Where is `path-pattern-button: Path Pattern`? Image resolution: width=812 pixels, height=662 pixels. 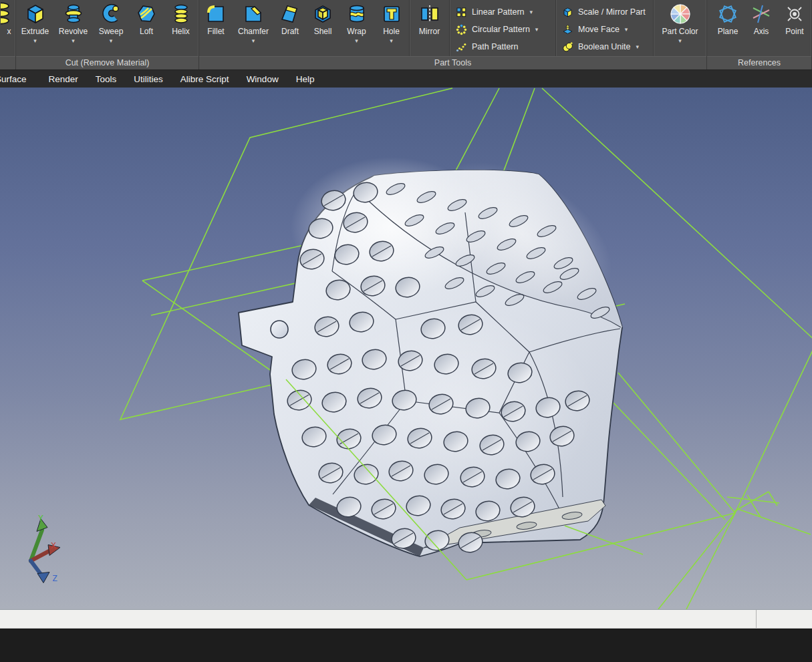
path-pattern-button: Path Pattern is located at coordinates (503, 47).